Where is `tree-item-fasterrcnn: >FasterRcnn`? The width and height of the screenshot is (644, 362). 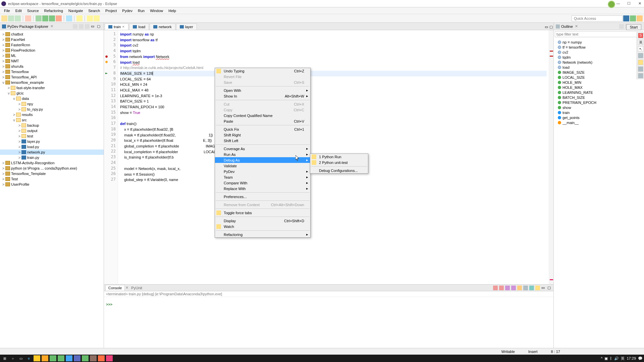
tree-item-fasterrcnn: >FasterRcnn is located at coordinates (52, 45).